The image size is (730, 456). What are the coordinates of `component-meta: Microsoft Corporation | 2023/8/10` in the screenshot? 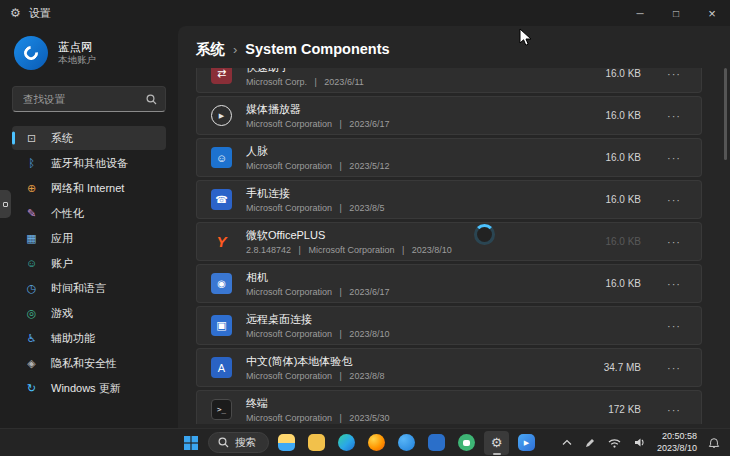 It's located at (318, 334).